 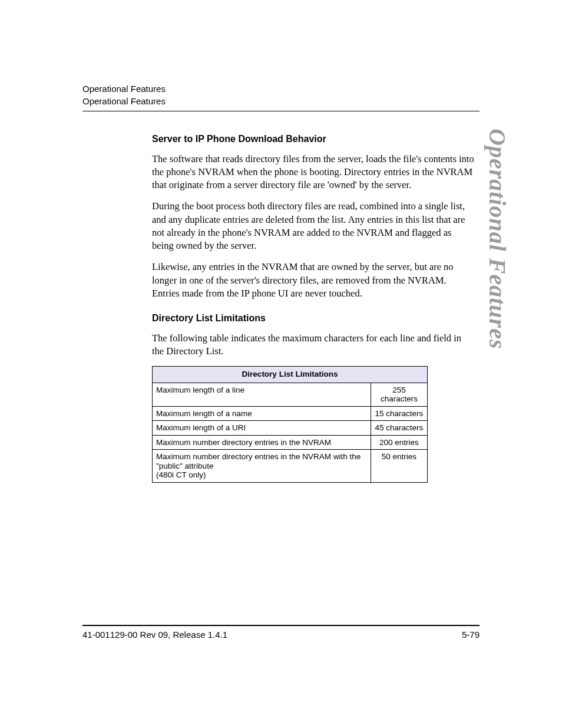 What do you see at coordinates (155, 634) in the screenshot?
I see `footer-left: 41-001129-00 Rev 09, Release 1.4.1` at bounding box center [155, 634].